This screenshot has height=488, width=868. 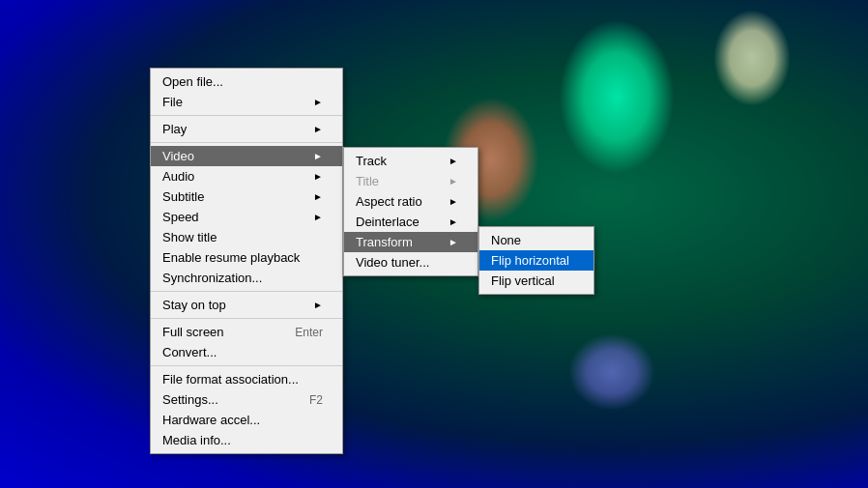 What do you see at coordinates (453, 201) in the screenshot?
I see `video-submenu-aspect-ratio-arrow: ►` at bounding box center [453, 201].